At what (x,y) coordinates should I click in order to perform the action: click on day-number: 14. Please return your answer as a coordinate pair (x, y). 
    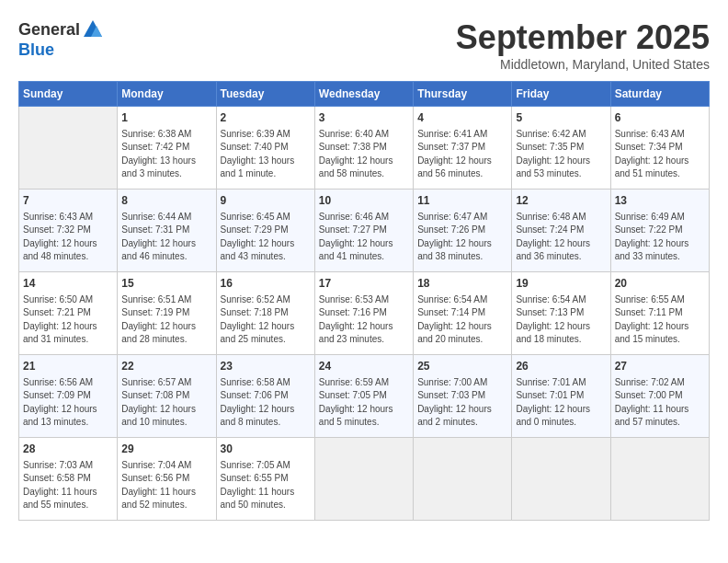
    Looking at the image, I should click on (68, 283).